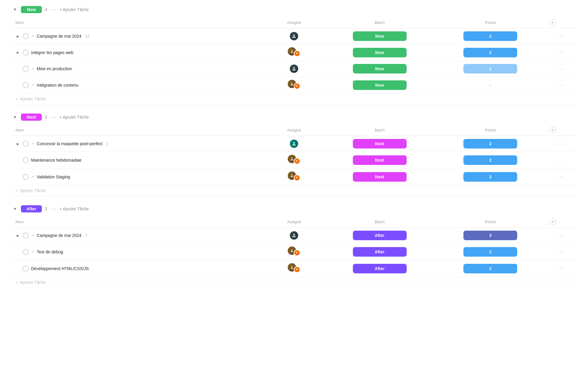  Describe the element at coordinates (491, 69) in the screenshot. I see `points-cell: 1` at that location.